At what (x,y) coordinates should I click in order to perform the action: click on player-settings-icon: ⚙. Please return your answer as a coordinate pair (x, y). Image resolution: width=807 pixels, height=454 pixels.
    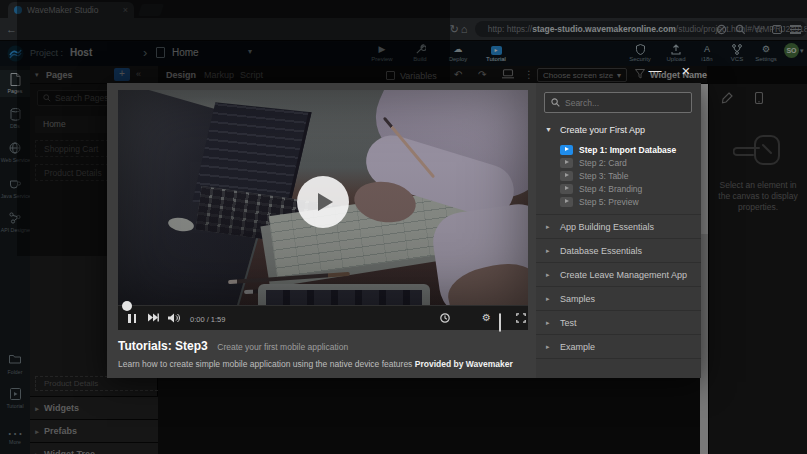
    Looking at the image, I should click on (486, 318).